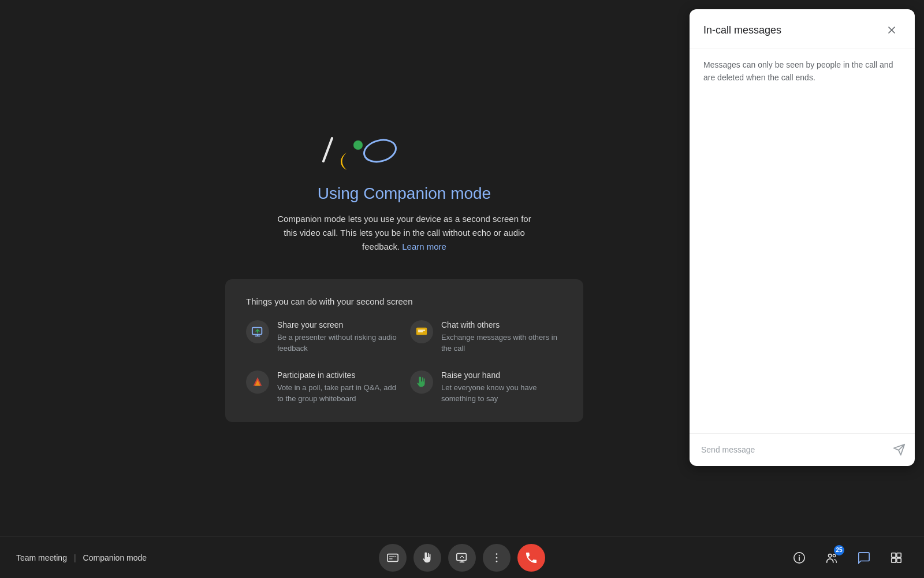 The height and width of the screenshot is (578, 924). I want to click on decorative-area, so click(404, 150).